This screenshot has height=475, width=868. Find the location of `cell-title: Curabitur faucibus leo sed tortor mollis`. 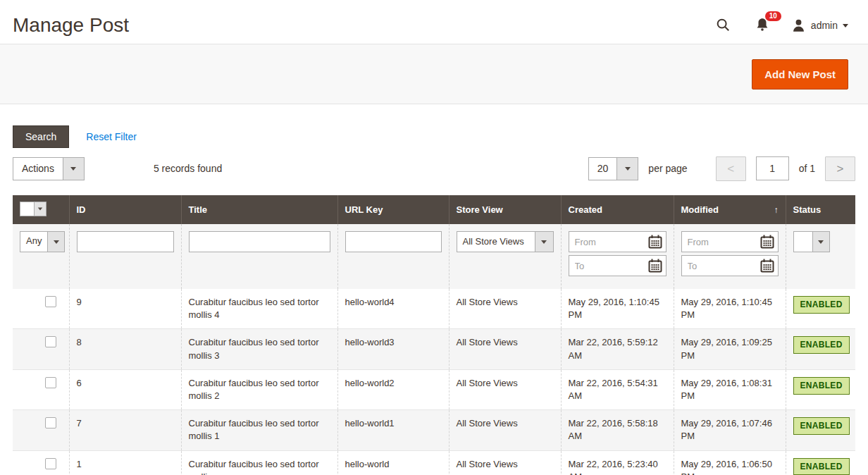

cell-title: Curabitur faucibus leo sed tortor mollis is located at coordinates (259, 462).